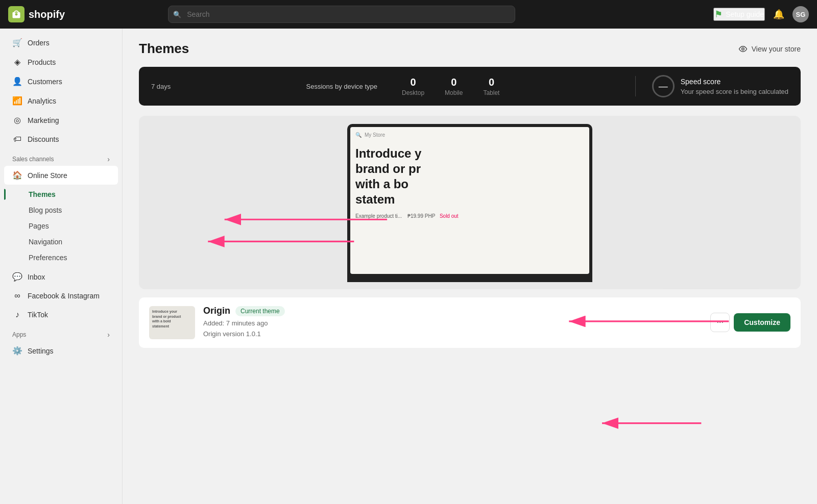  Describe the element at coordinates (421, 216) in the screenshot. I see `product-price-preview: ₱19.99 PHP` at that location.